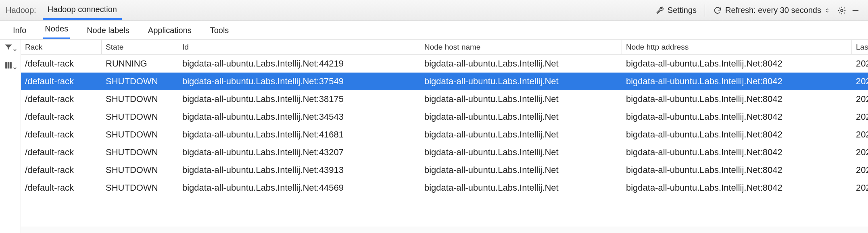 This screenshot has width=868, height=233. Describe the element at coordinates (299, 135) in the screenshot. I see `cell-id: bigdata-all-ubuntu.Labs.Intellij.Net:416…` at that location.